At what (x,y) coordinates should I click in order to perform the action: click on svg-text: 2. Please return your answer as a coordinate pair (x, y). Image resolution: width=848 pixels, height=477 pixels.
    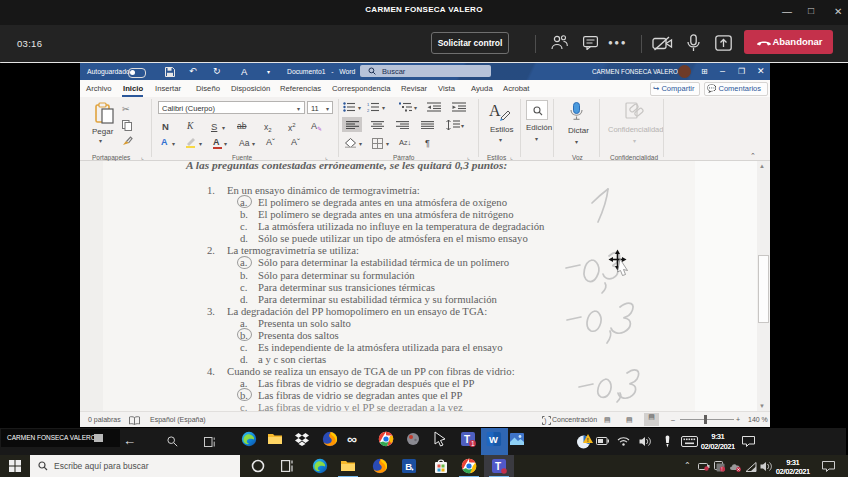
    Looking at the image, I should click on (368, 110).